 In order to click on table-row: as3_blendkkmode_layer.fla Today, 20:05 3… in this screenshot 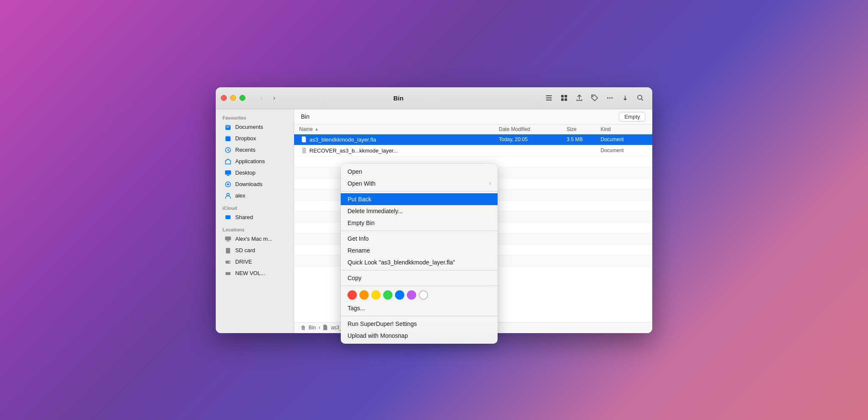, I will do `click(473, 140)`.